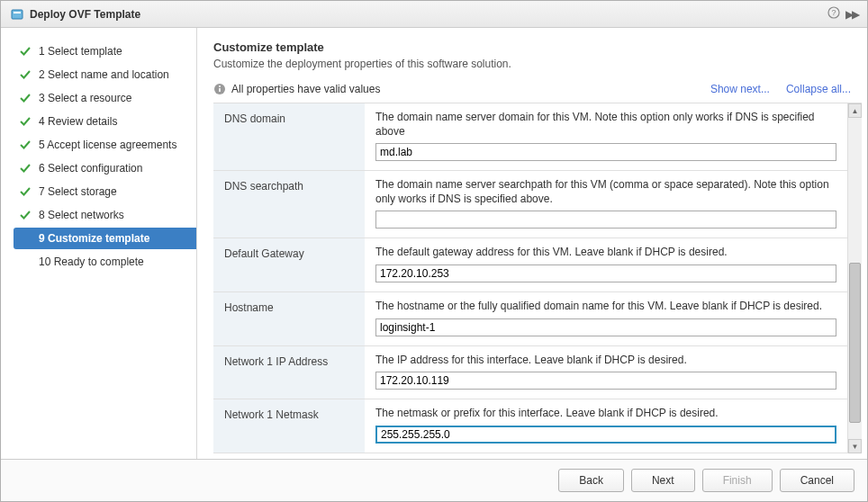 The width and height of the screenshot is (868, 502). What do you see at coordinates (77, 121) in the screenshot?
I see `step-label: 4 Review details` at bounding box center [77, 121].